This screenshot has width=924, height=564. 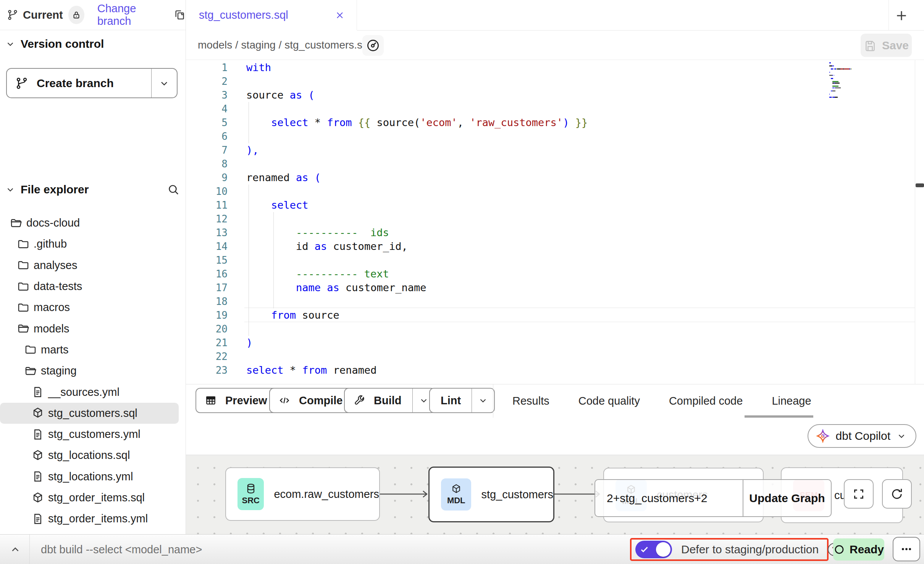 I want to click on node-label: stg_customers, so click(x=517, y=494).